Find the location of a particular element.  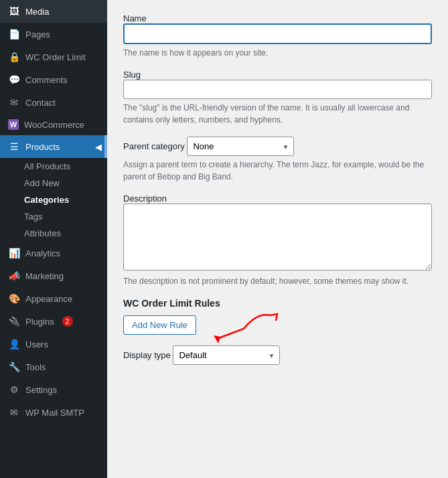

wc-order-limit-title: WC Order Limit Rules is located at coordinates (277, 303).